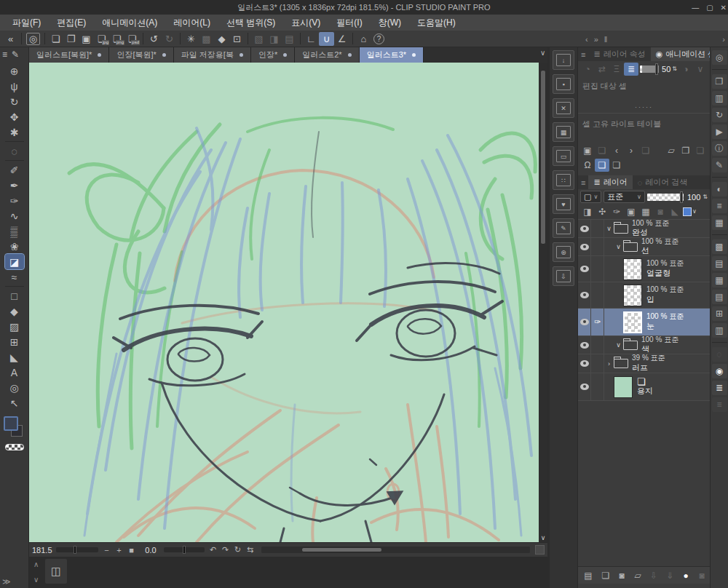  I want to click on color-wheel-panel-button: ◐, so click(719, 189).